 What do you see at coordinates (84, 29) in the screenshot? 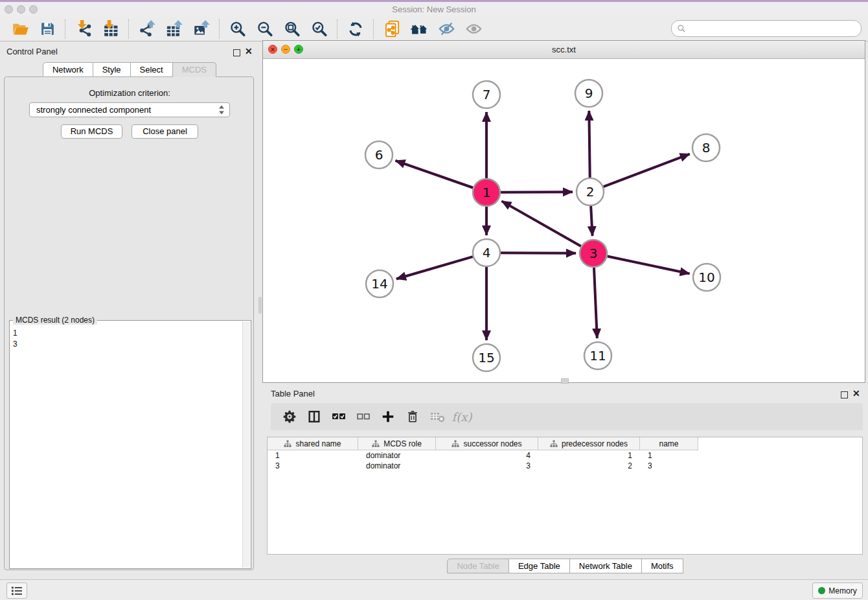
I see `import-network-icon` at bounding box center [84, 29].